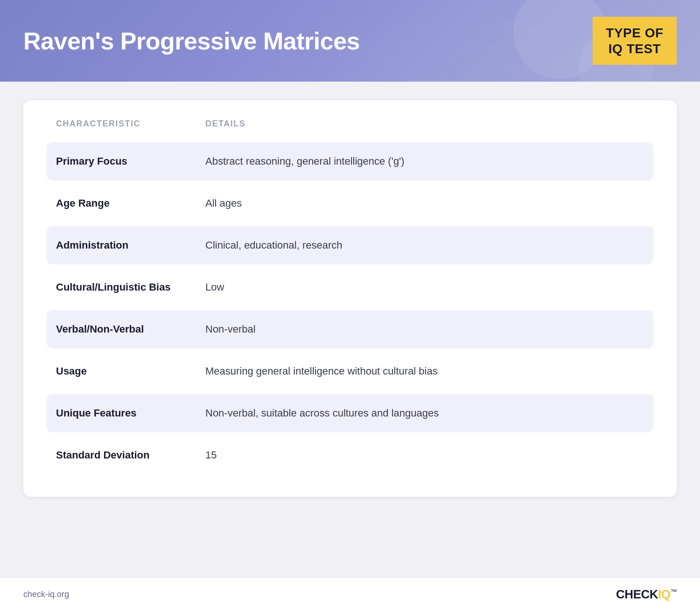 The height and width of the screenshot is (611, 700). What do you see at coordinates (425, 371) in the screenshot?
I see `row-value-5: Measuring general intelligence without c…` at bounding box center [425, 371].